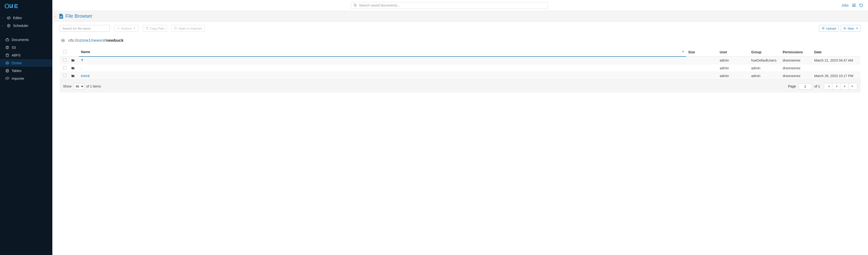  Describe the element at coordinates (851, 28) in the screenshot. I see `button-label: New` at that location.